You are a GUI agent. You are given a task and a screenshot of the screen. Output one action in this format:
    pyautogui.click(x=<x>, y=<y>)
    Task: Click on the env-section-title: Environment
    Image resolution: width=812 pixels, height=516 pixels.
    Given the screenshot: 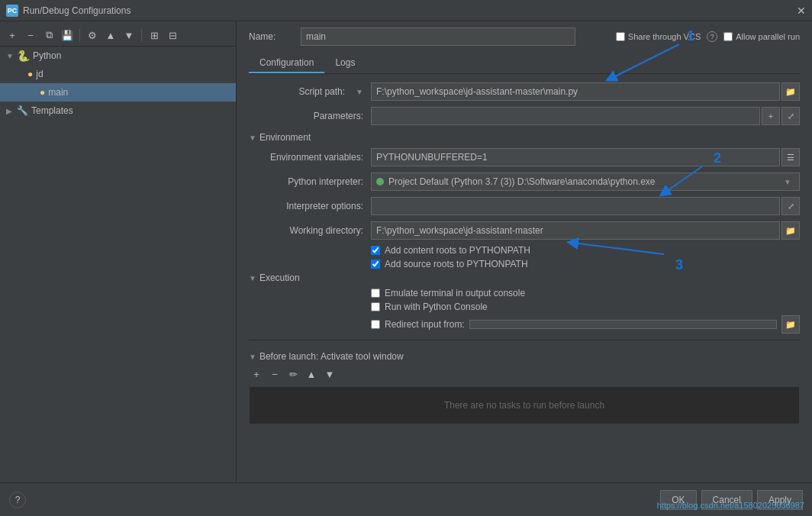 What is the action you would take?
    pyautogui.click(x=285, y=137)
    